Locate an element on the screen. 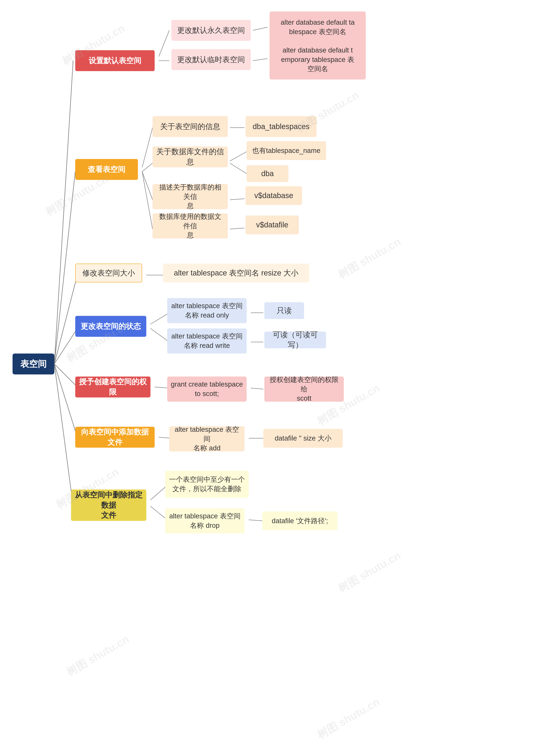 Image resolution: width=535 pixels, height=756 pixels. modify-size-node: 修改表空间大小 is located at coordinates (109, 273).